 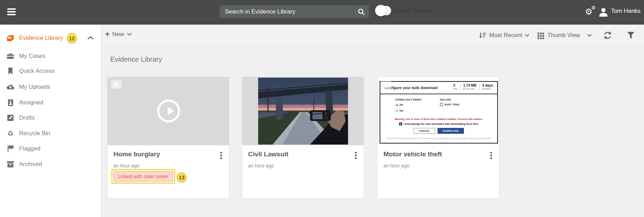 I want to click on id-badge-icon, so click(x=10, y=103).